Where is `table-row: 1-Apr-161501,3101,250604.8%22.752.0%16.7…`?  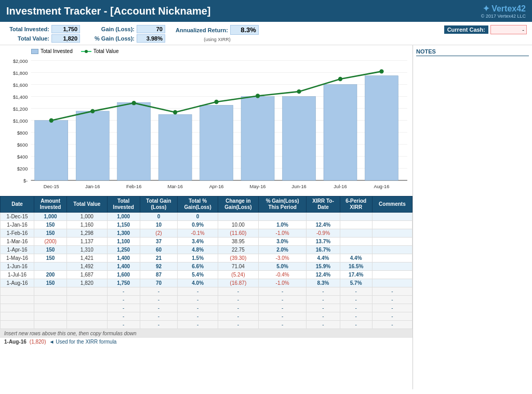 table-row: 1-Apr-161501,3101,250604.8%22.752.0%16.7… is located at coordinates (207, 250).